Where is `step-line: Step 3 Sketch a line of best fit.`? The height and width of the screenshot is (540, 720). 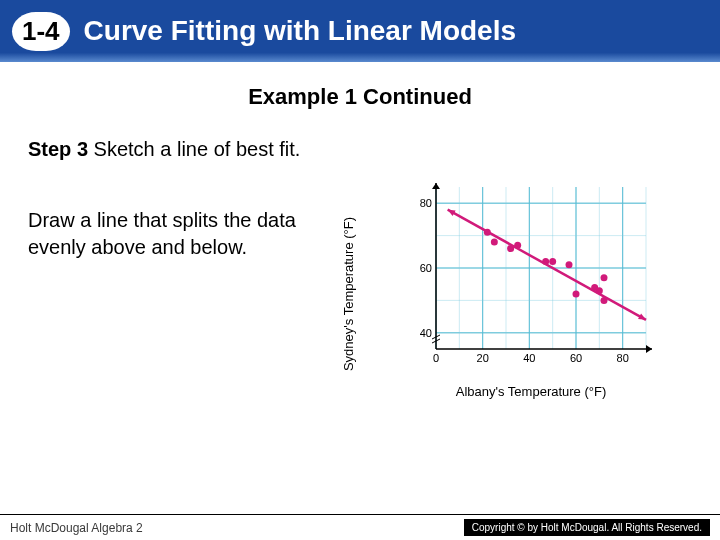
step-line: Step 3 Sketch a line of best fit. is located at coordinates (374, 150).